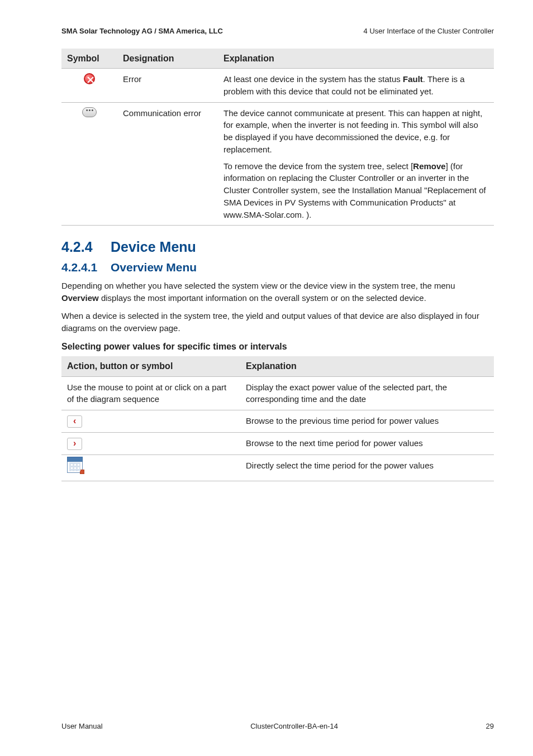  I want to click on table-row: Use the mouse to point at or click on a …, so click(278, 393).